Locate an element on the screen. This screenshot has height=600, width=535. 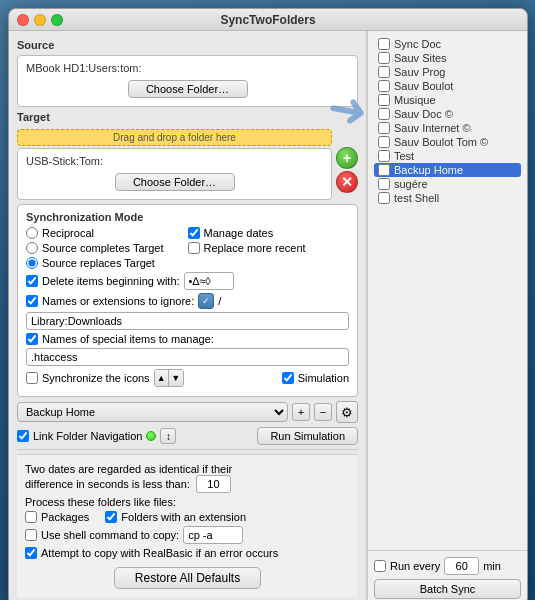
realbasic-row: Attempt to copy with RealBasic if an err… is located at coordinates (188, 553).